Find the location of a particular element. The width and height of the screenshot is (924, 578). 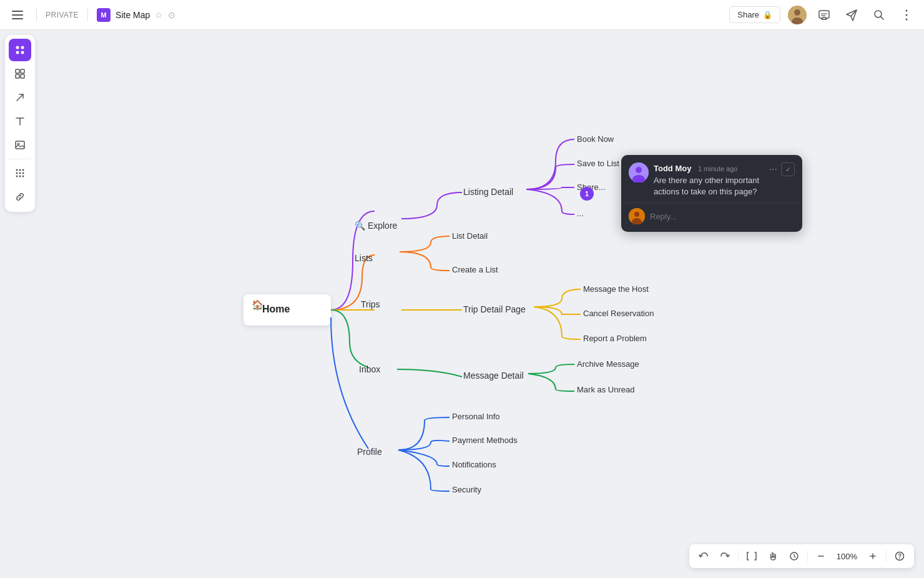

reply-avatar is located at coordinates (637, 216).